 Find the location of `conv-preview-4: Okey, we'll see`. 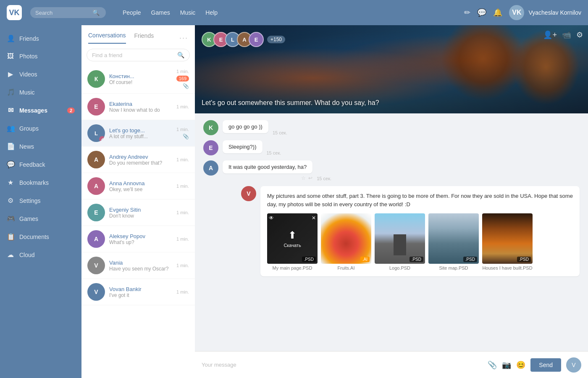

conv-preview-4: Okey, we'll see is located at coordinates (141, 189).